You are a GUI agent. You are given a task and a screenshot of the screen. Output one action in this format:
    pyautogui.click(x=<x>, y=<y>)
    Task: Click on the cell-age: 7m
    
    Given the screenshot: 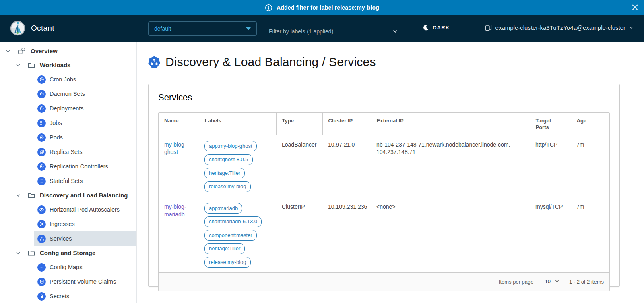 What is the action you would take?
    pyautogui.click(x=590, y=235)
    